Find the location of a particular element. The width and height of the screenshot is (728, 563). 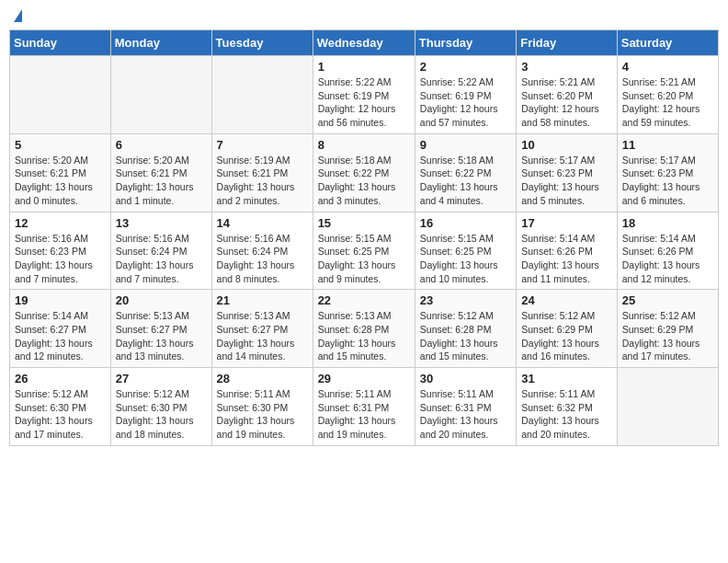

day-number: 26 is located at coordinates (61, 379).